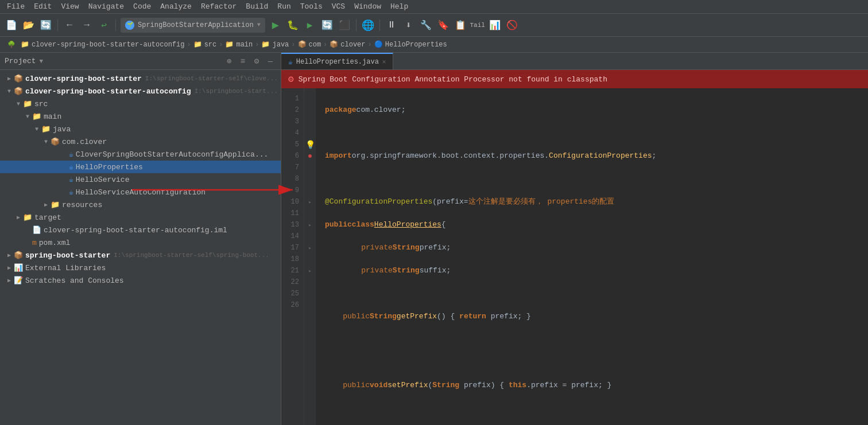 This screenshot has width=868, height=425. Describe the element at coordinates (70, 7) in the screenshot. I see `menu-view: View` at that location.